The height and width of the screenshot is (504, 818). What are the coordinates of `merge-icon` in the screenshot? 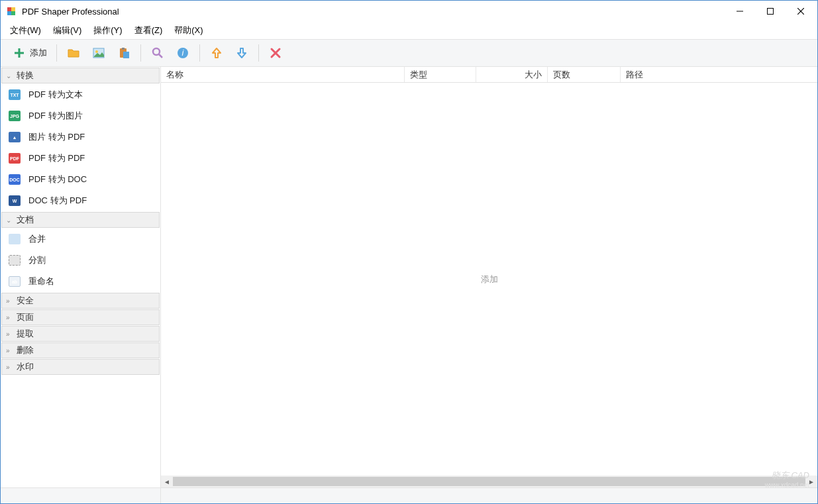 It's located at (15, 239).